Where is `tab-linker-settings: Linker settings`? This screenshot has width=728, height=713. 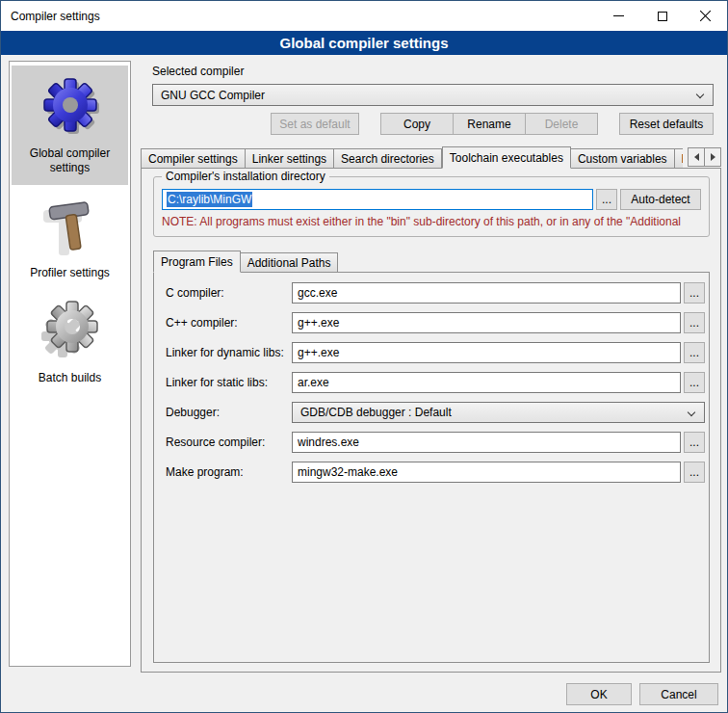
tab-linker-settings: Linker settings is located at coordinates (290, 158).